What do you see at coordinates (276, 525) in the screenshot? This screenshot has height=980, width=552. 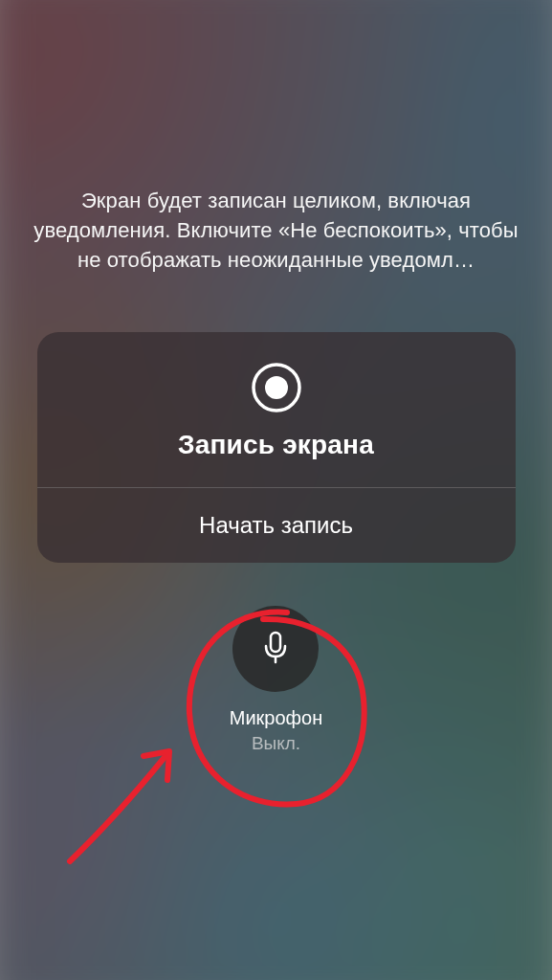 I see `start-recording-button: Начать запись` at bounding box center [276, 525].